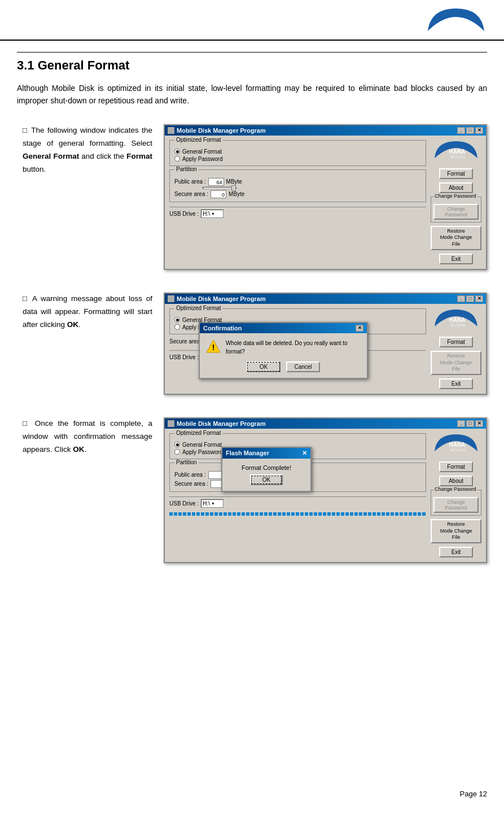 The width and height of the screenshot is (504, 815). Describe the element at coordinates (177, 151) in the screenshot. I see `general-format-radio` at that location.